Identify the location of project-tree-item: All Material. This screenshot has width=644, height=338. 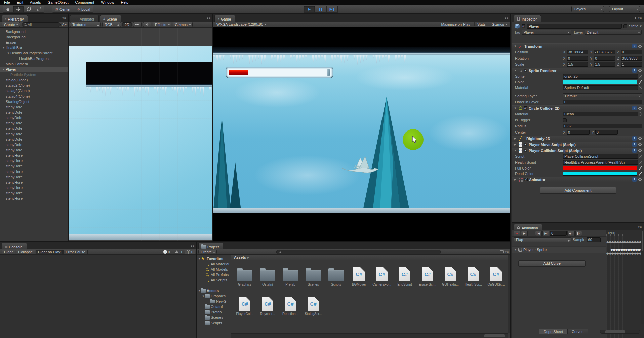
(214, 264).